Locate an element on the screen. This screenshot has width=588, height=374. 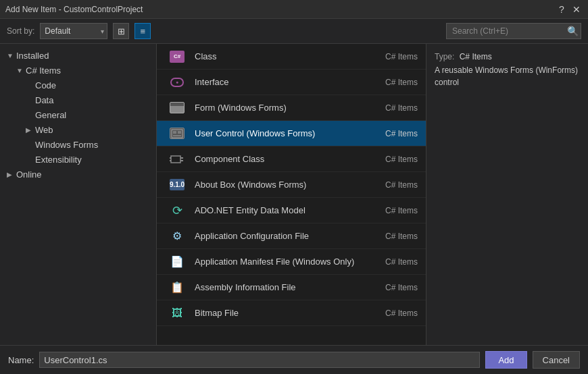
sidebar-label-web: Web is located at coordinates (45, 130).